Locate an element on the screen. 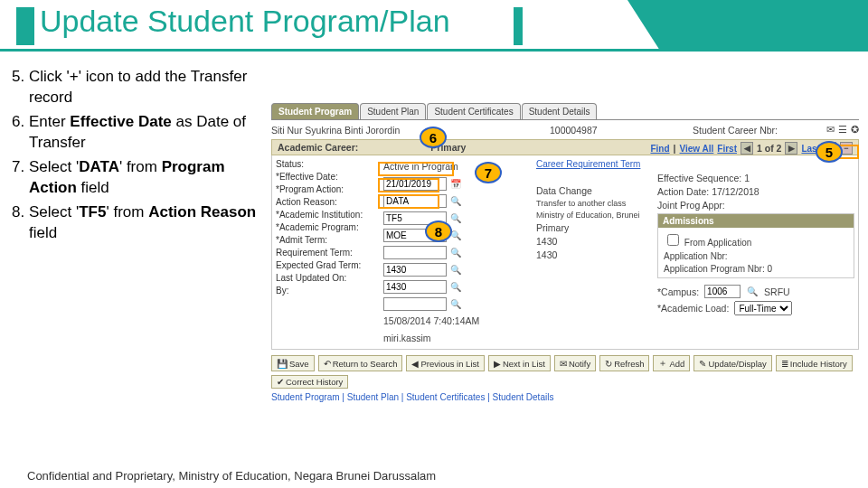 The width and height of the screenshot is (868, 488). career-nbr-label: Student Career Nbr: is located at coordinates (735, 130).